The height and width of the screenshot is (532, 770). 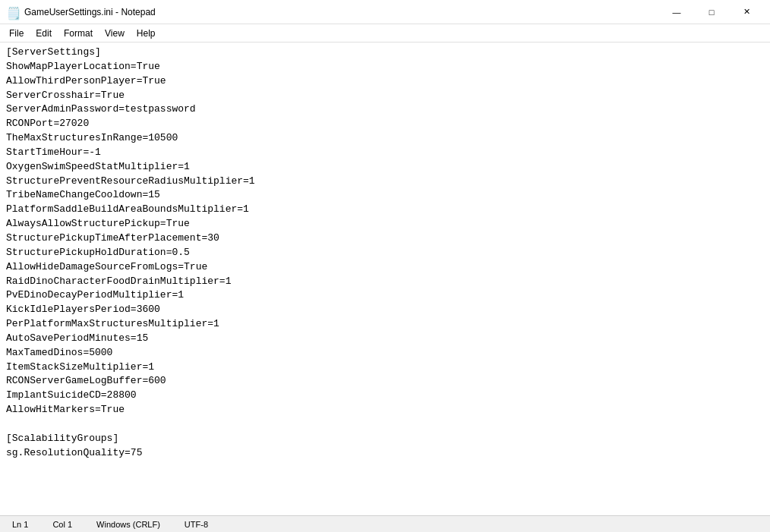 I want to click on title-bar-left: 🗒️ GameUserSettings.ini - Notepad, so click(x=80, y=12).